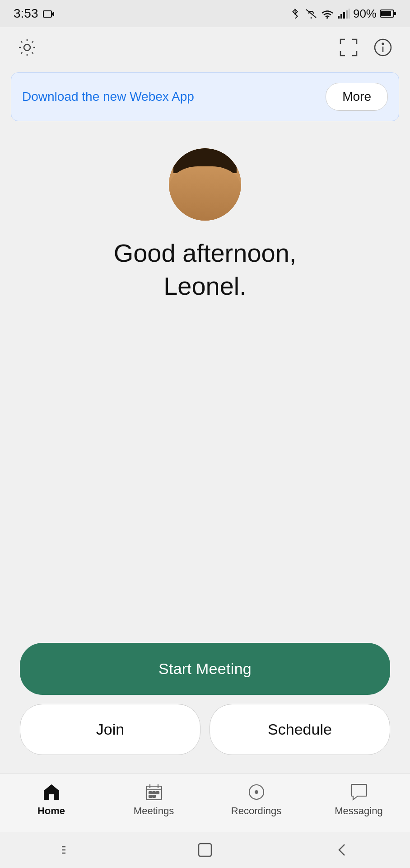 This screenshot has width=410, height=868. What do you see at coordinates (27, 47) in the screenshot?
I see `settings-button` at bounding box center [27, 47].